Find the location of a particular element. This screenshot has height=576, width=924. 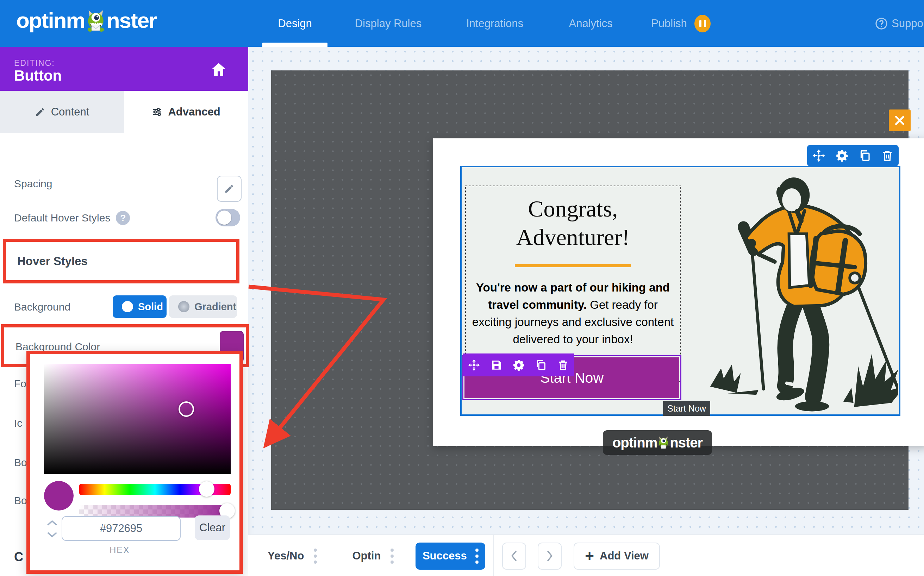

editing-target: Button is located at coordinates (38, 76).